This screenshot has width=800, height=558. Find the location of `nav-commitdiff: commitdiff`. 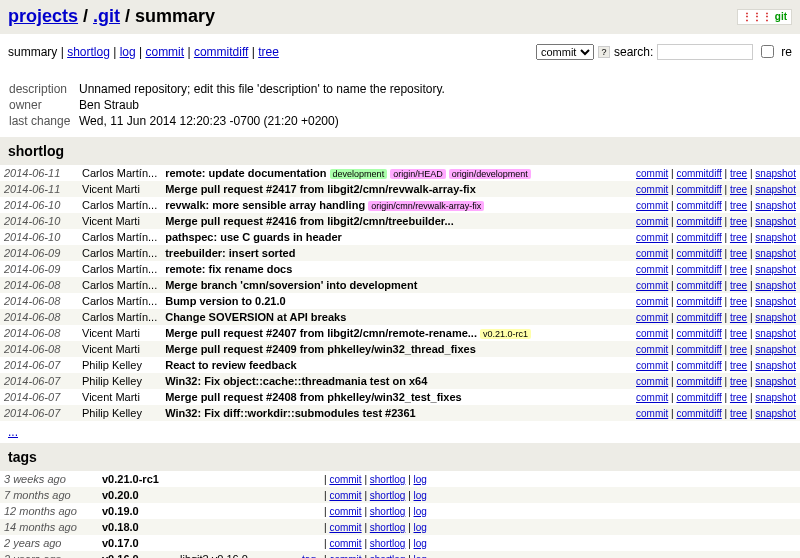

nav-commitdiff: commitdiff is located at coordinates (221, 52).